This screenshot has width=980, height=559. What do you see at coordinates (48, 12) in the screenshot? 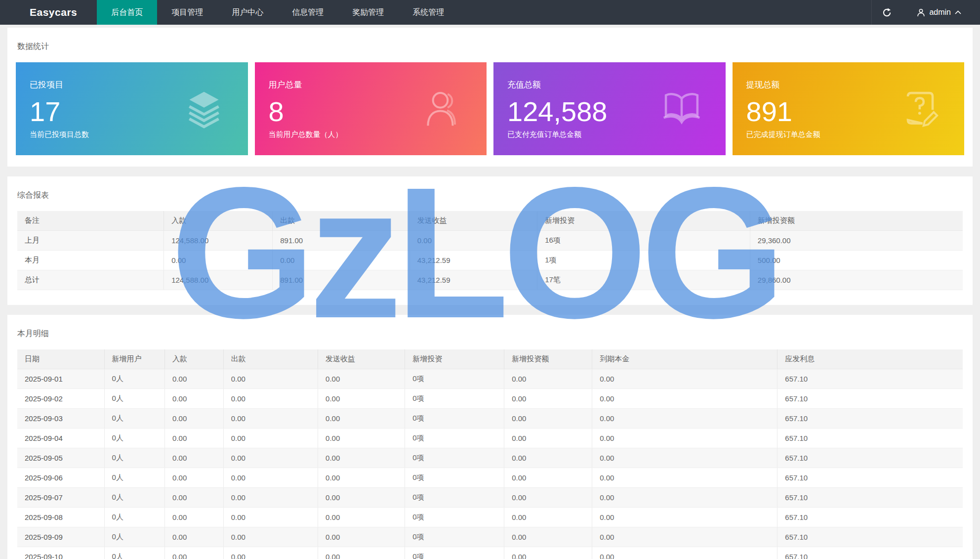
I see `brand-logo: Easycars` at bounding box center [48, 12].